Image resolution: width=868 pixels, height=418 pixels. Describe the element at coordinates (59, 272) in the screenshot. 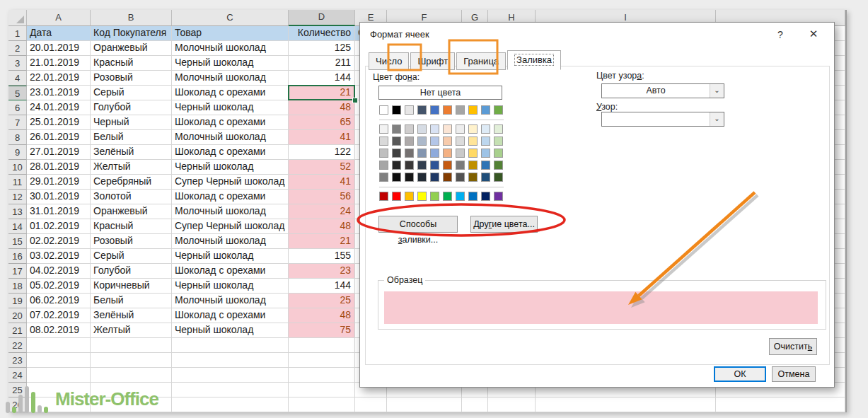

I see `cell-date: 04.02.2019` at that location.